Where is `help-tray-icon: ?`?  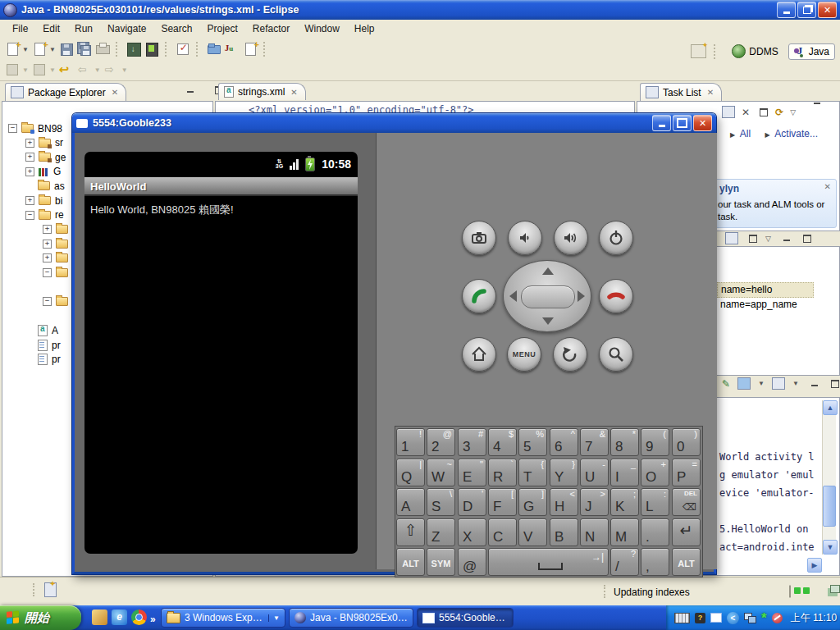
help-tray-icon: ? is located at coordinates (701, 619).